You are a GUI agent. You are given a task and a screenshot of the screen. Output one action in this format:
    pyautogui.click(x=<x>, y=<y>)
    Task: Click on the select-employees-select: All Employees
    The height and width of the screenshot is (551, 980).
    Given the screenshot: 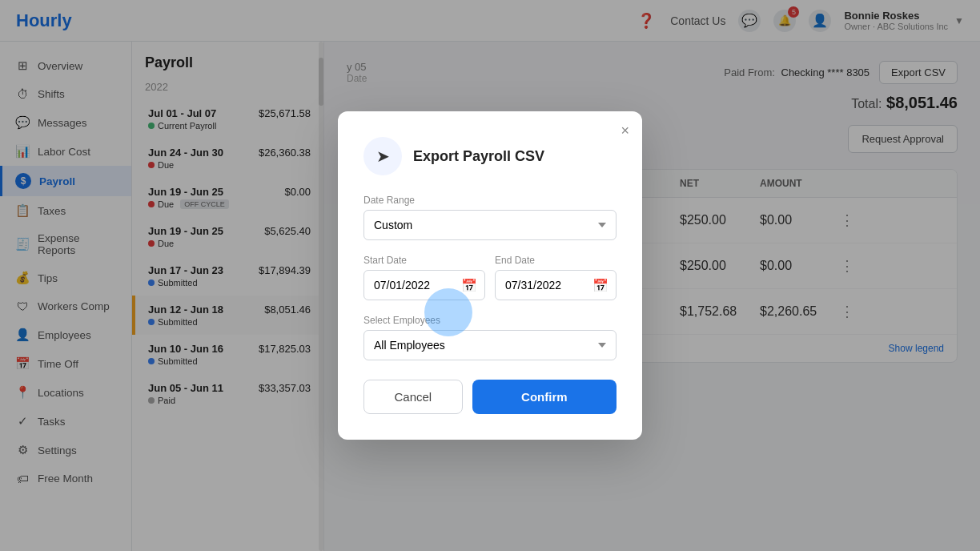 What is the action you would take?
    pyautogui.click(x=490, y=345)
    